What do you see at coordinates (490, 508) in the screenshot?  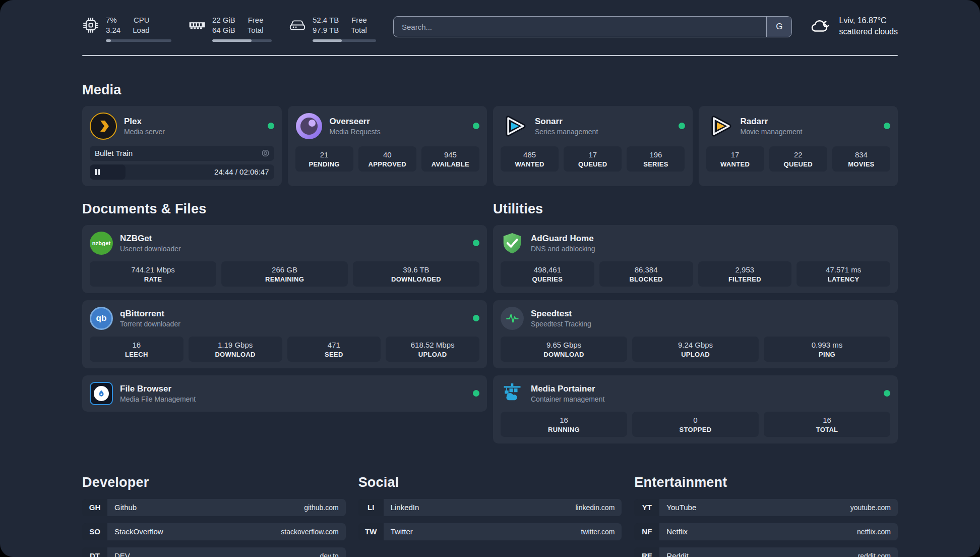 I see `link-row-linkedin: LI LinkedIn linkedin.com` at bounding box center [490, 508].